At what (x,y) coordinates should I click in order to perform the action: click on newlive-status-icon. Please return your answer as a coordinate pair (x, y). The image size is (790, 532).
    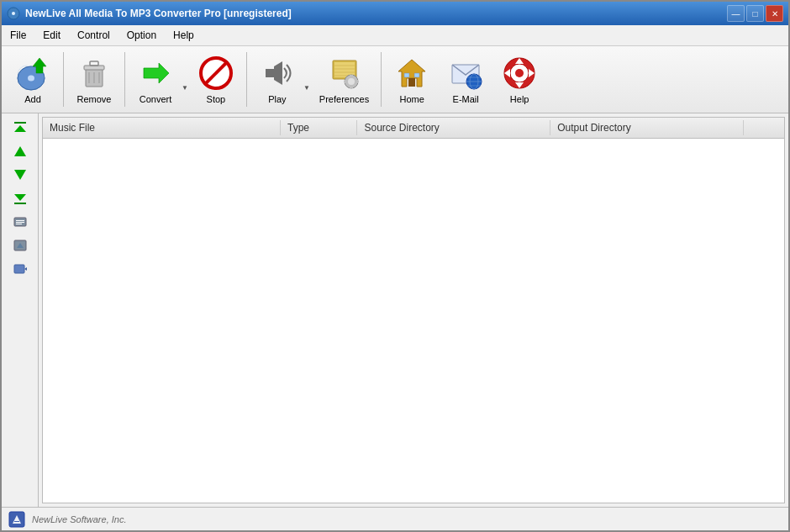
    Looking at the image, I should click on (17, 519).